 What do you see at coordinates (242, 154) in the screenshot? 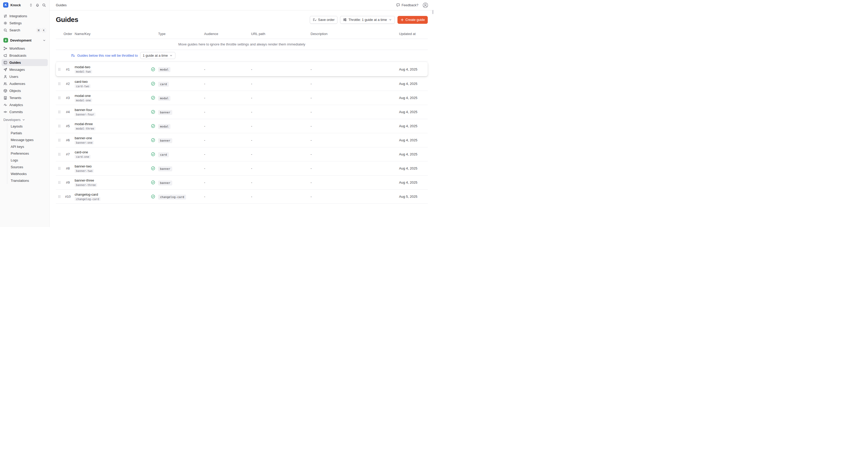
I see `guide-row: #7card-onecard-onecard---Aug 4, 2025` at bounding box center [242, 154].